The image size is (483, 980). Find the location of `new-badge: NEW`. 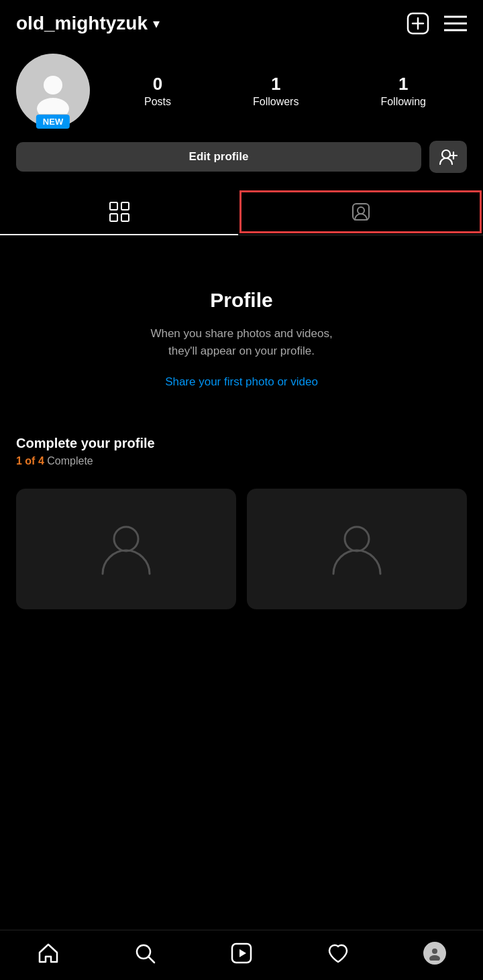

new-badge: NEW is located at coordinates (53, 122).